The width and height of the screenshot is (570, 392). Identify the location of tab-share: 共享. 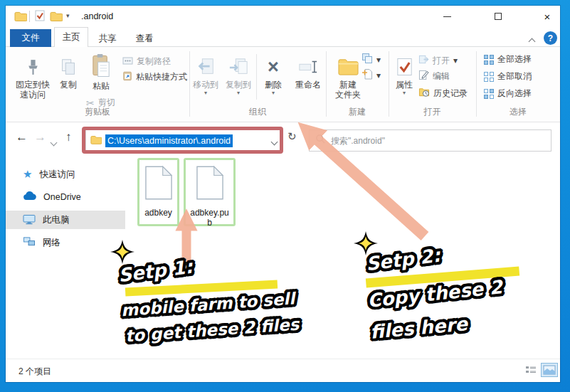
(107, 38).